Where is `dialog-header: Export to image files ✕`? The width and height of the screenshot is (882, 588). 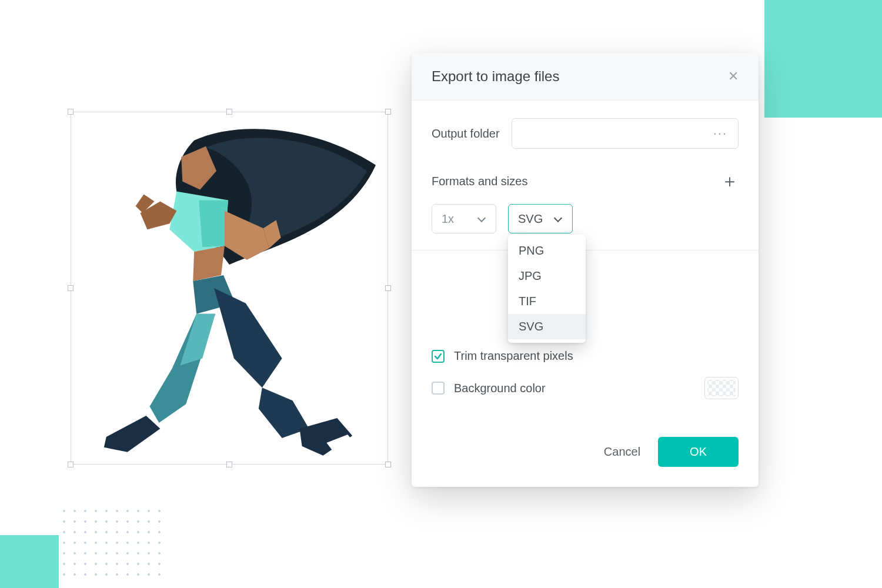
dialog-header: Export to image files ✕ is located at coordinates (585, 76).